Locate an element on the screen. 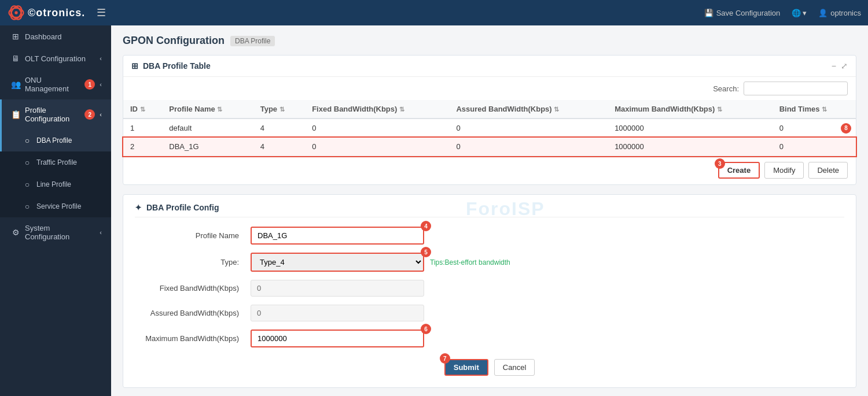 The width and height of the screenshot is (868, 396). cell-assured-2: 0 is located at coordinates (528, 147).